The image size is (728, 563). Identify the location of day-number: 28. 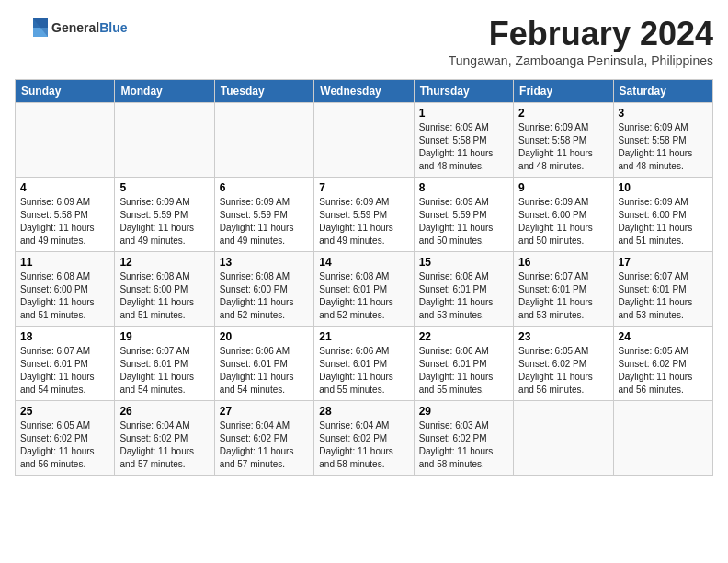
(364, 411).